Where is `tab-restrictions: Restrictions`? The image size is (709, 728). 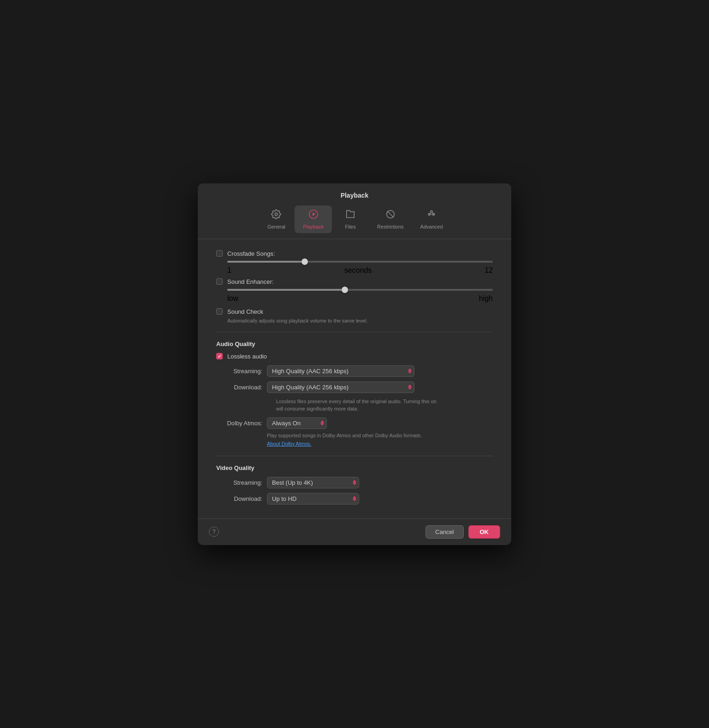
tab-restrictions: Restrictions is located at coordinates (390, 219).